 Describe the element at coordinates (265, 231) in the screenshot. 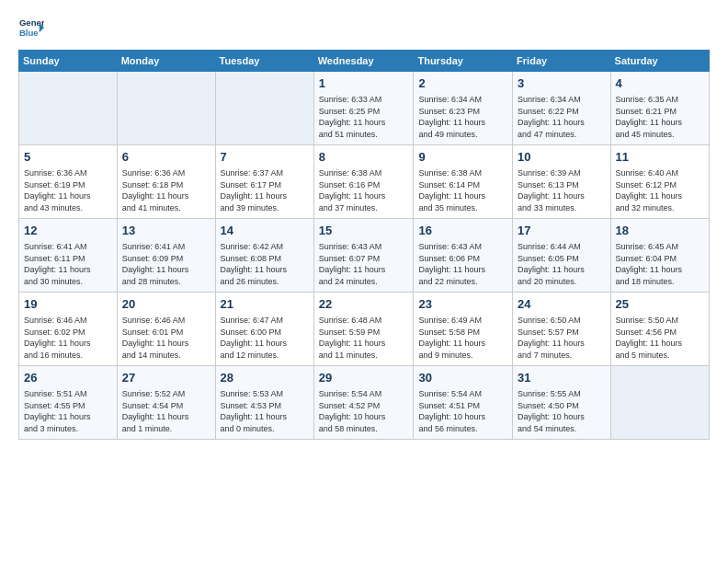

I see `day-number: 14` at that location.